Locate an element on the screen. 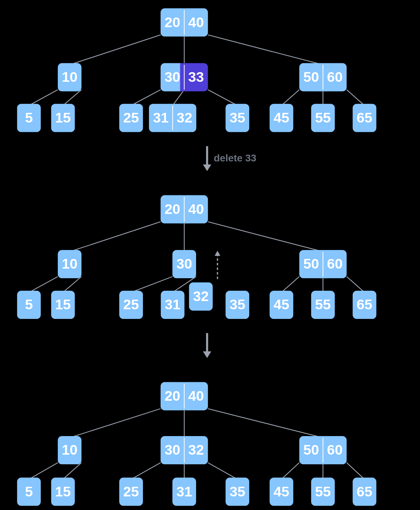  btree-node: 3033 is located at coordinates (184, 77).